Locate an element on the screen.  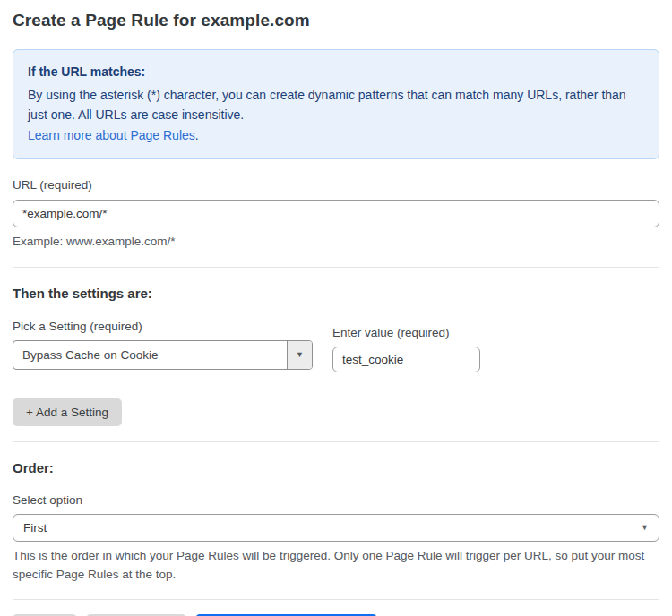
setting-picker-selected-value: Bypass Cache on Cookie is located at coordinates (151, 355).